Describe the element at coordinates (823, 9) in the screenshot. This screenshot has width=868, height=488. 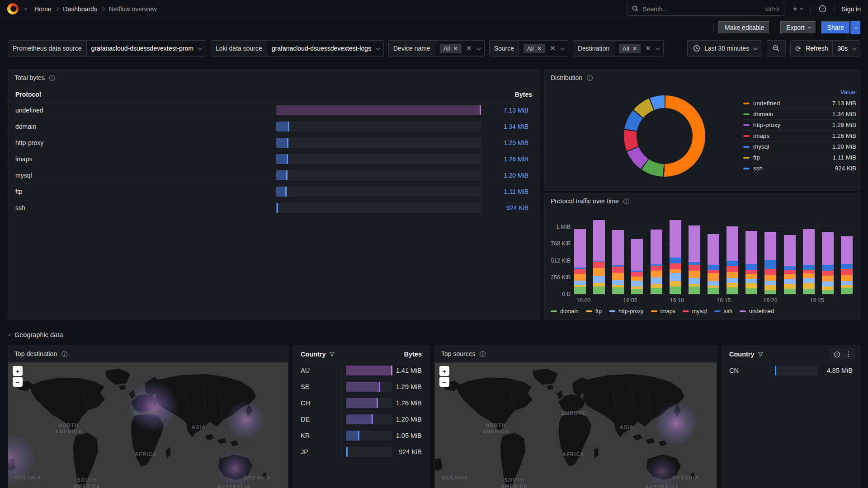
I see `help-button: ?` at that location.